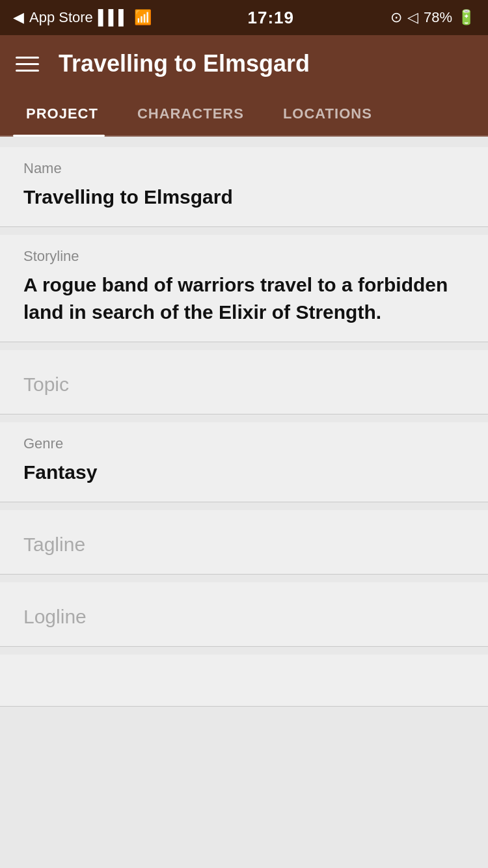 The width and height of the screenshot is (488, 868). I want to click on wifi-icon: 📶, so click(143, 18).